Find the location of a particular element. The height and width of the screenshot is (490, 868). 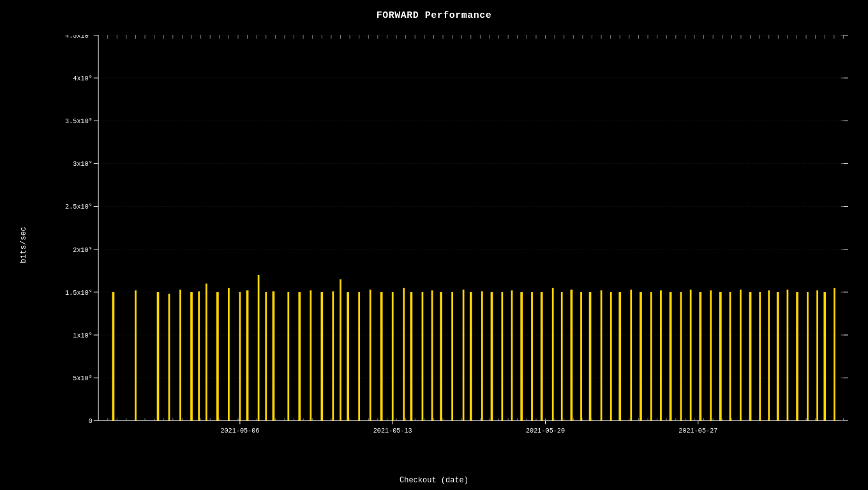

x-axis-label: Checkout (date) is located at coordinates (434, 480).